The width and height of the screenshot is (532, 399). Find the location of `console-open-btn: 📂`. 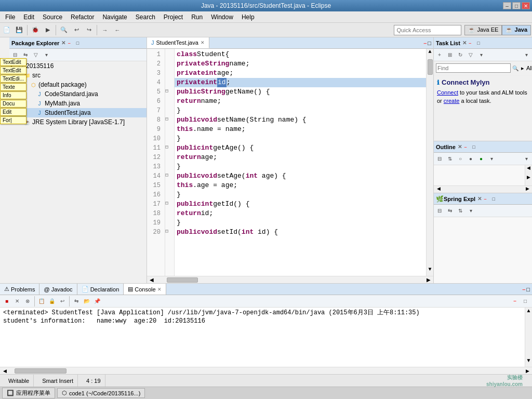

console-open-btn: 📂 is located at coordinates (87, 301).